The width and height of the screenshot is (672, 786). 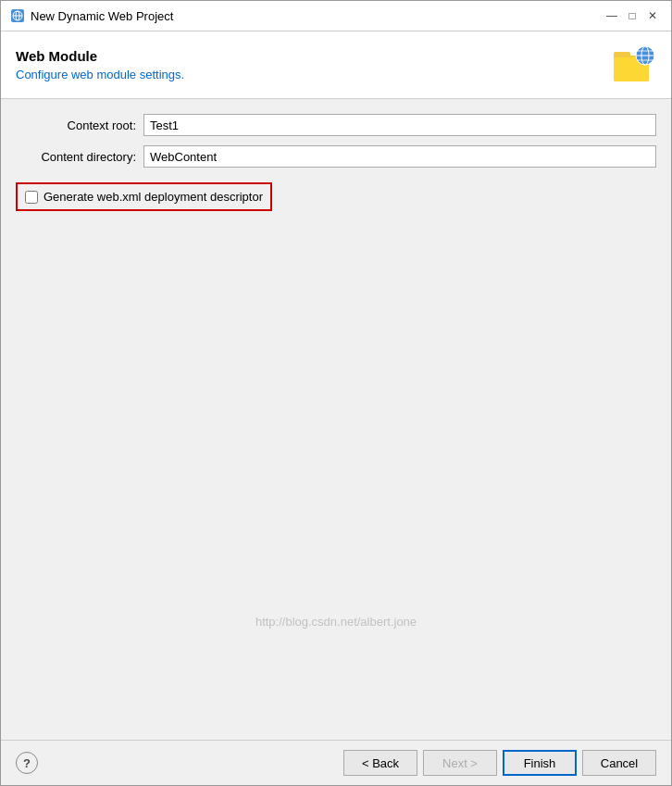 What do you see at coordinates (400, 125) in the screenshot?
I see `context-root-input` at bounding box center [400, 125].